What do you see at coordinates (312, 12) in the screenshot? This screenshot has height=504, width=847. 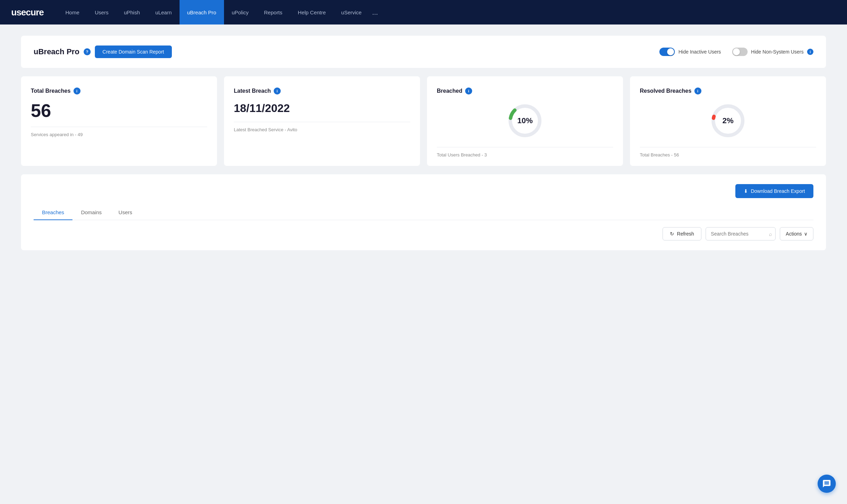 I see `nav-help-centre: Help Centre` at bounding box center [312, 12].